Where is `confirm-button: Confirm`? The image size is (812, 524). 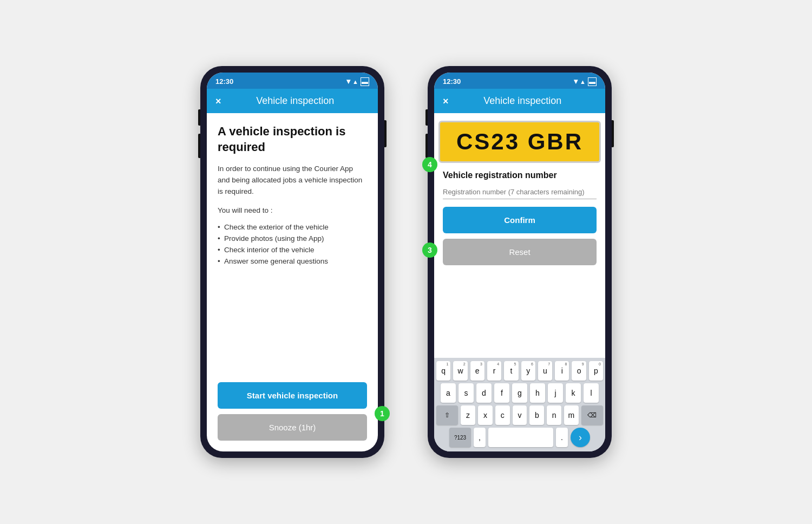
confirm-button: Confirm is located at coordinates (520, 220).